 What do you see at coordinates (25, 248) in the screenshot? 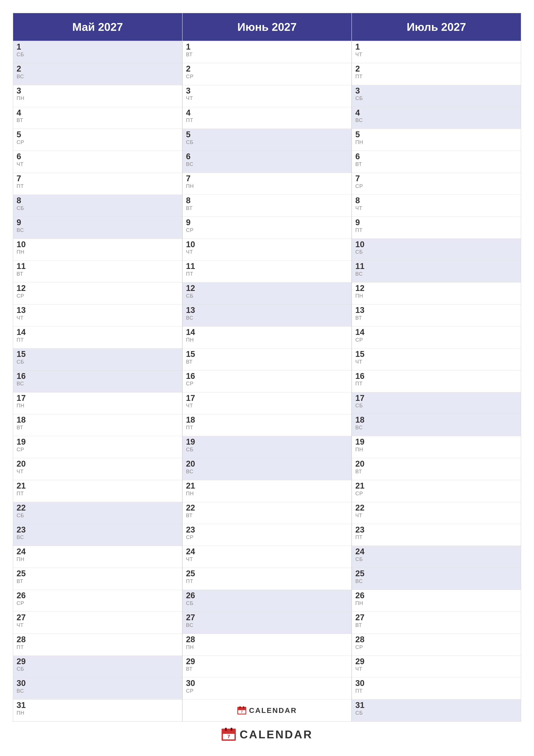
I see `day-info: 10ПН` at bounding box center [25, 248].